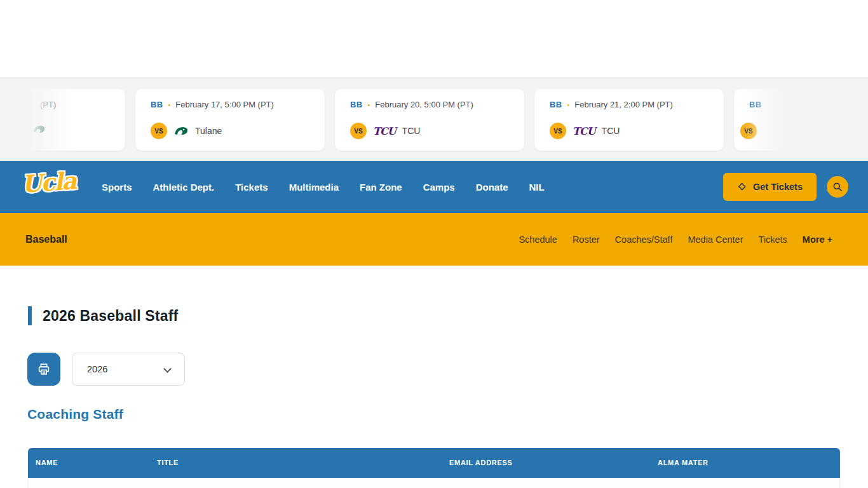 This screenshot has height=488, width=868. I want to click on subnav-item-schedule: Schedule, so click(538, 240).